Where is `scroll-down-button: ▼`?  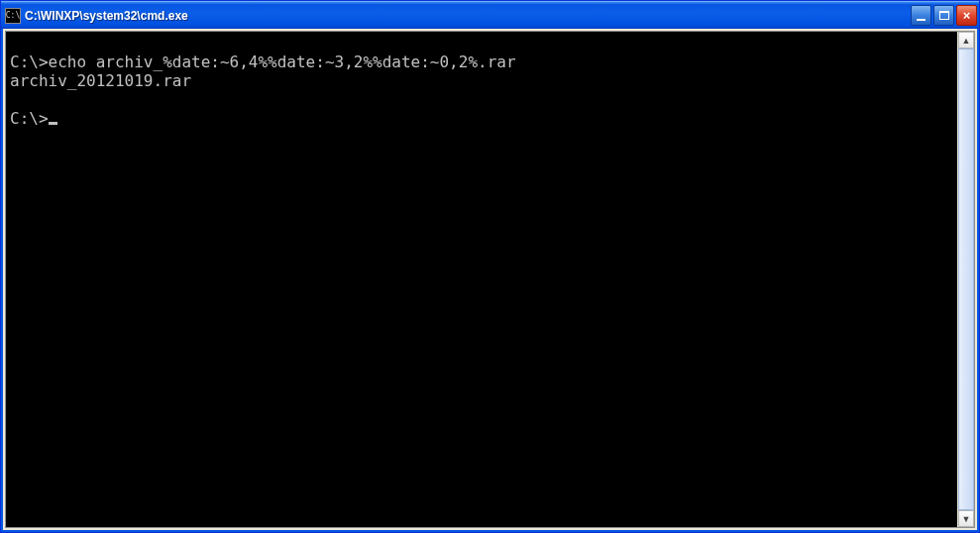
scroll-down-button: ▼ is located at coordinates (966, 519).